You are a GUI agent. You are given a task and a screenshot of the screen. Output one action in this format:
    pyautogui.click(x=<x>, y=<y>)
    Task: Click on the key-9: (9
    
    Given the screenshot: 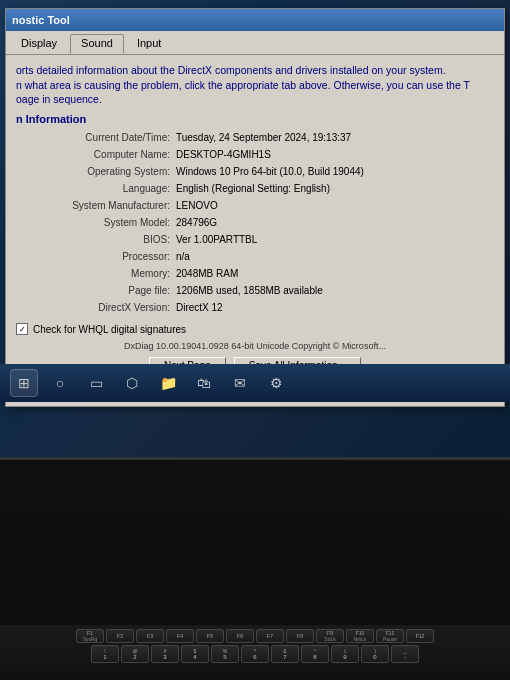 What is the action you would take?
    pyautogui.click(x=345, y=654)
    